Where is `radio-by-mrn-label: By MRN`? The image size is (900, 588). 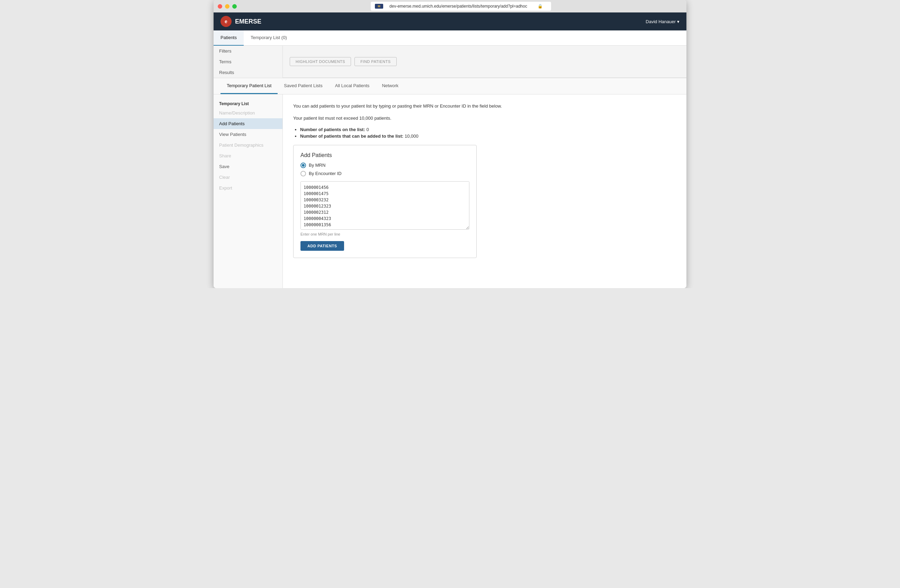
radio-by-mrn-label: By MRN is located at coordinates (317, 165).